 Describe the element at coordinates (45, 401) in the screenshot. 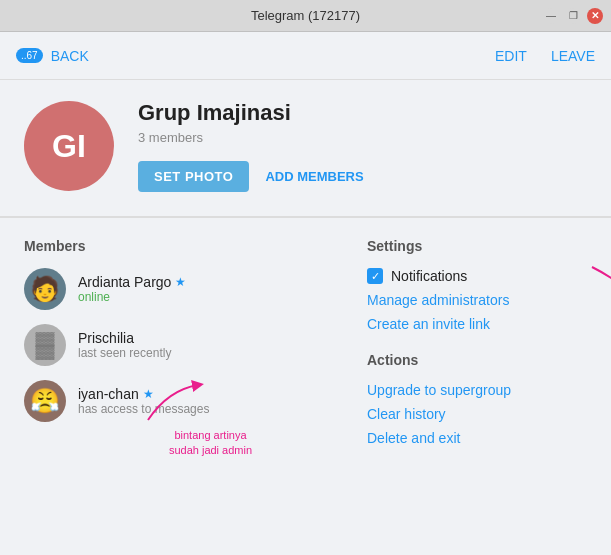

I see `avatar: 😤` at that location.